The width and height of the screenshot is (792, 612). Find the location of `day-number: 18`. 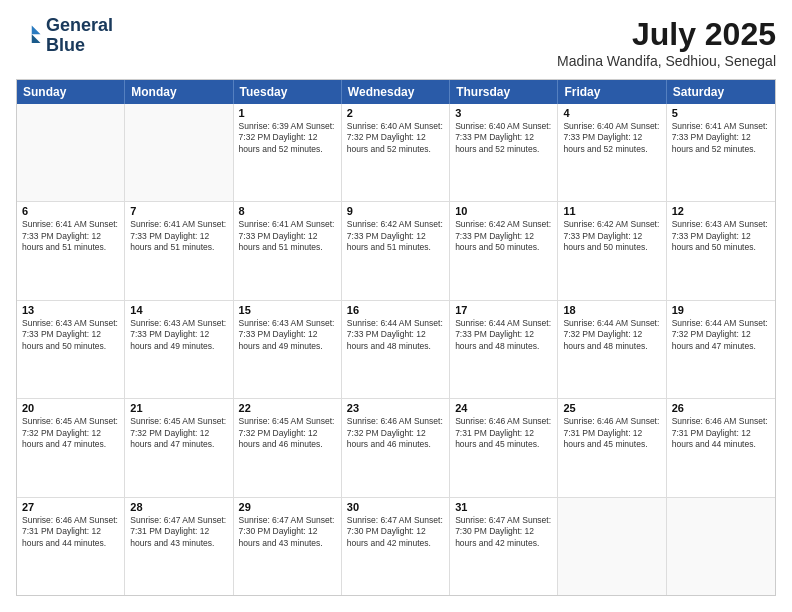

day-number: 18 is located at coordinates (612, 310).